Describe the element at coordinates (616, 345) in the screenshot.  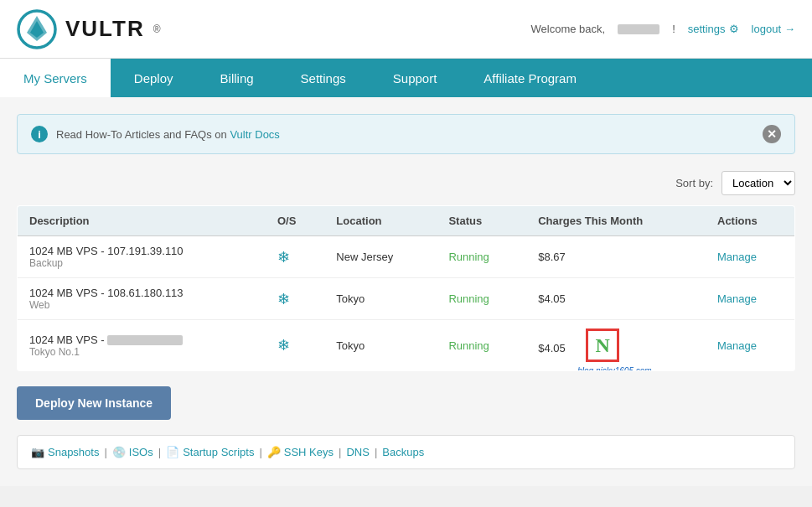
I see `row3-charges: $4.05 N blog.nicky1605.com` at that location.